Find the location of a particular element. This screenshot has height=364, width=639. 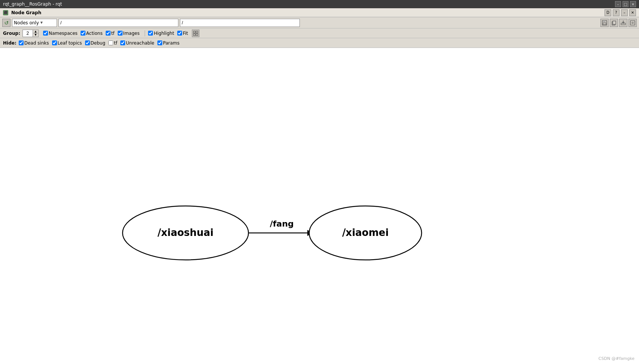

minimize-btn: – is located at coordinates (618, 4).